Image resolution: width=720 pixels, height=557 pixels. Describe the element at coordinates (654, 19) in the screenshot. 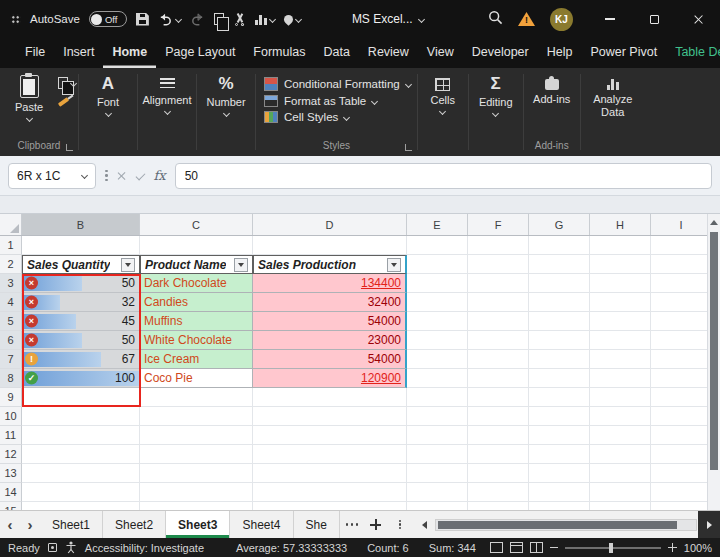

I see `maximize-button` at that location.